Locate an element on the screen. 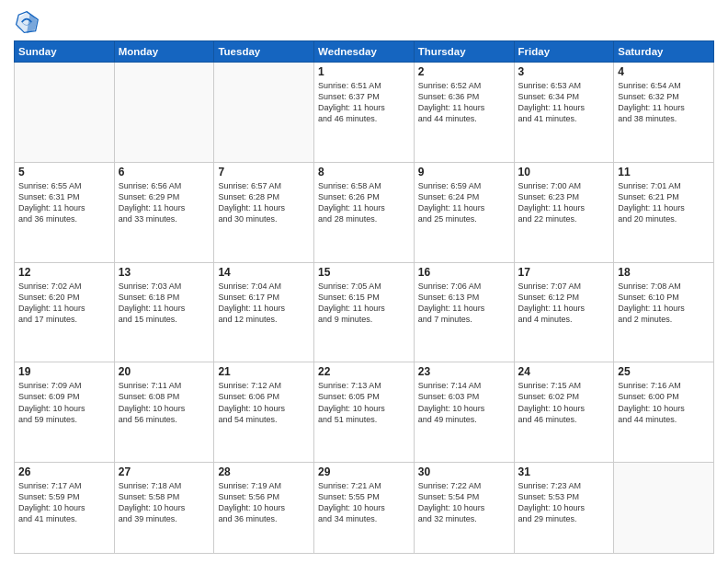  day-number: 19 is located at coordinates (64, 372).